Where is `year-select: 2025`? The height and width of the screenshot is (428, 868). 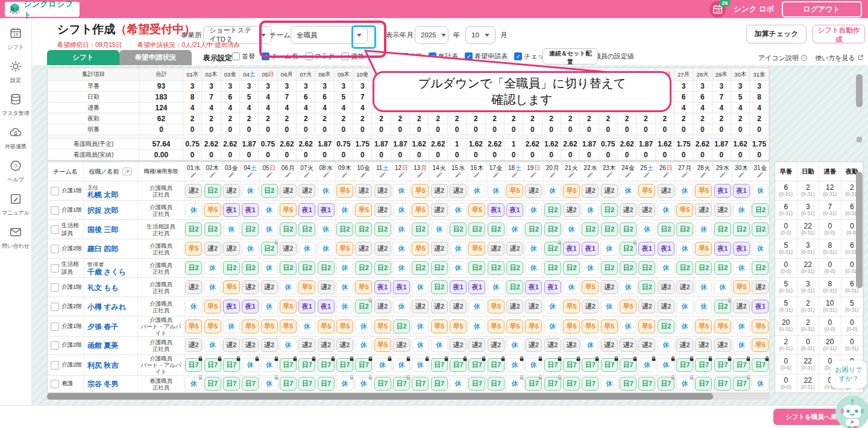
year-select: 2025 is located at coordinates (432, 35).